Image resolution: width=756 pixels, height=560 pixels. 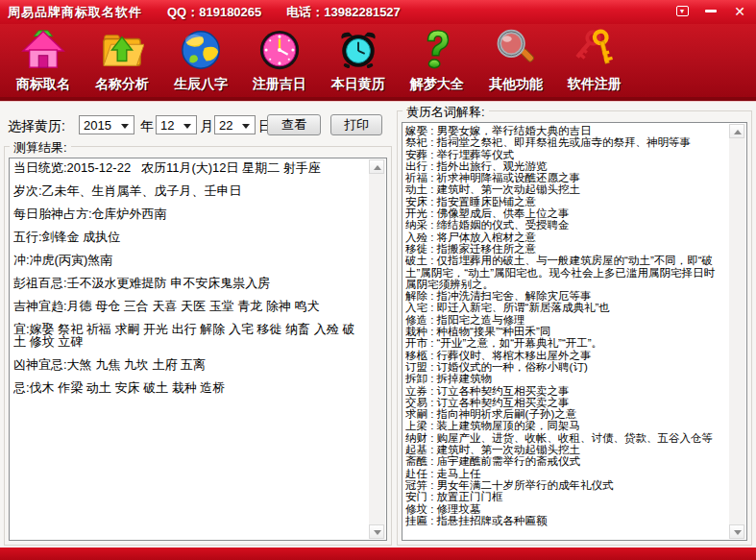 What do you see at coordinates (516, 61) in the screenshot?
I see `toolbar-item-other-functions: 其他功能` at bounding box center [516, 61].